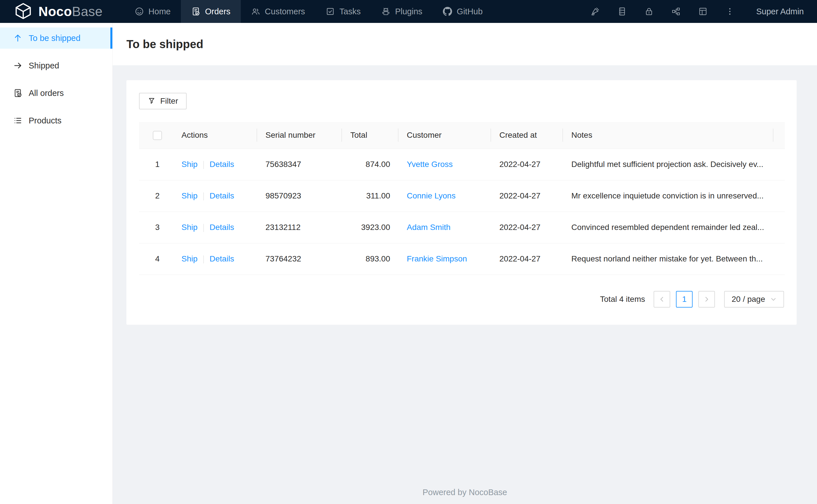  What do you see at coordinates (157, 259) in the screenshot?
I see `row-index: 4` at bounding box center [157, 259].